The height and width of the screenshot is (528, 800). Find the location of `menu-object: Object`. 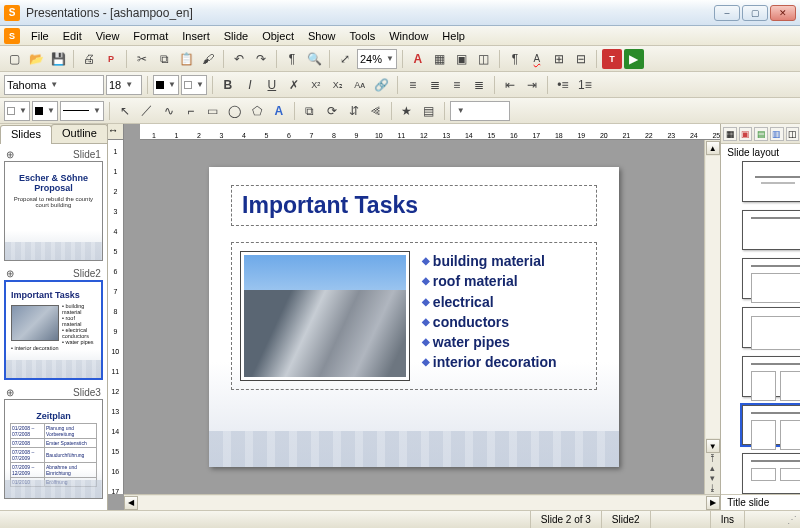

menu-object: Object is located at coordinates (278, 36).